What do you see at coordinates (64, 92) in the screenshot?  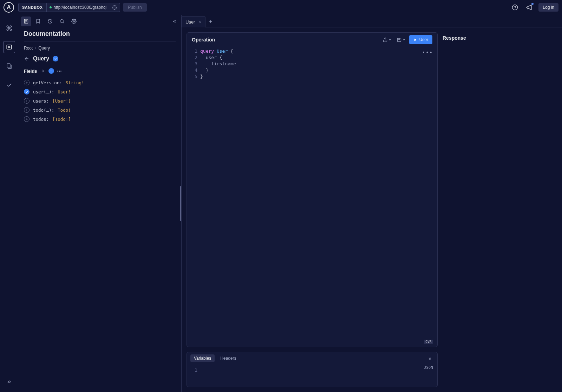 I see `field-type: User!` at bounding box center [64, 92].